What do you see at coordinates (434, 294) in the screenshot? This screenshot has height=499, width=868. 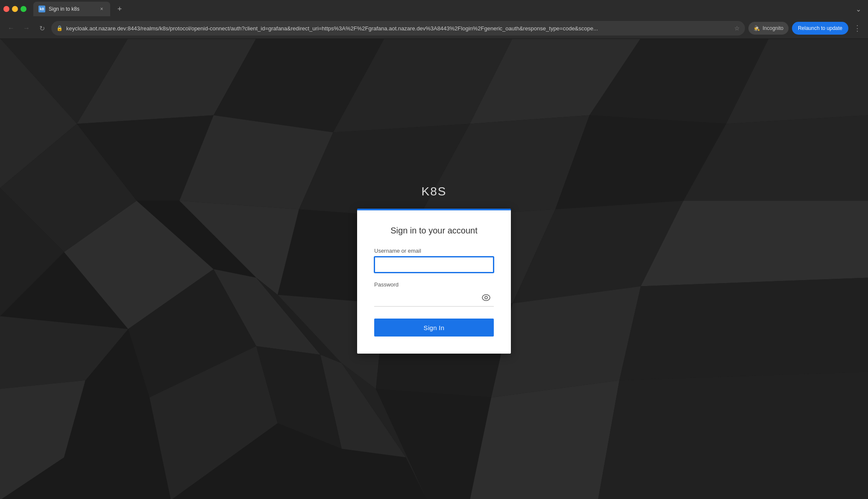 I see `password-group: Password` at bounding box center [434, 294].